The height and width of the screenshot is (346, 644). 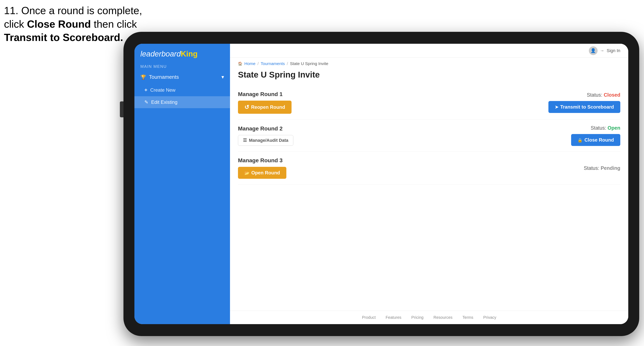 I want to click on breadcrumb: 🏠 Home / Tournaments / State U Spring In…, so click(x=429, y=62).